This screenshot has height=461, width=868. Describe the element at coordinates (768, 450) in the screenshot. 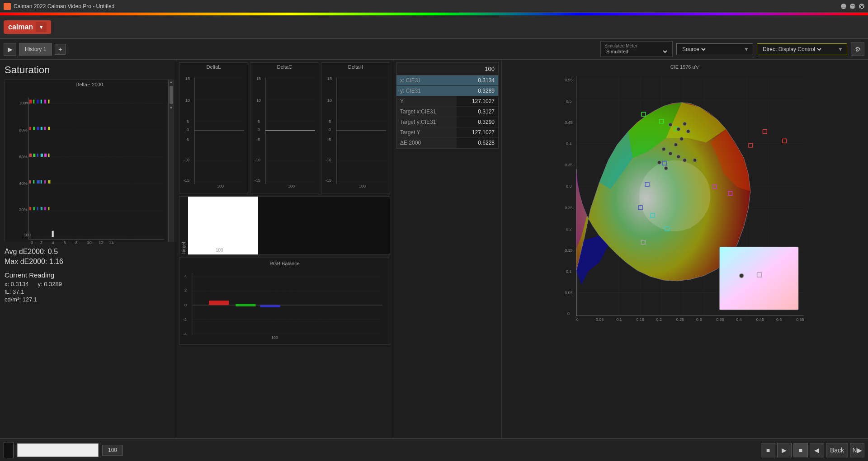

I see `stop-button: ■` at that location.